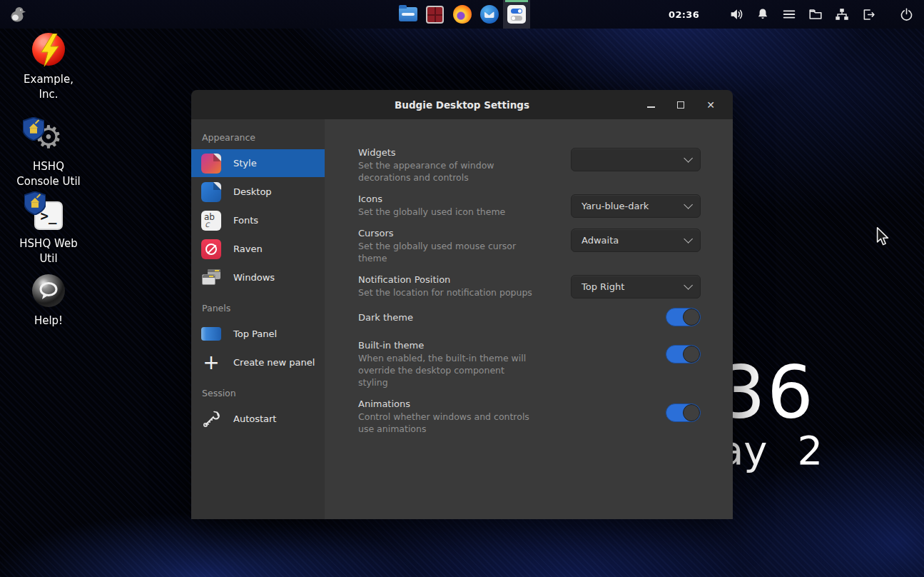 The width and height of the screenshot is (924, 577). What do you see at coordinates (529, 206) in the screenshot?
I see `setting-row-icons: Icons Set the globally used icon theme Y…` at bounding box center [529, 206].